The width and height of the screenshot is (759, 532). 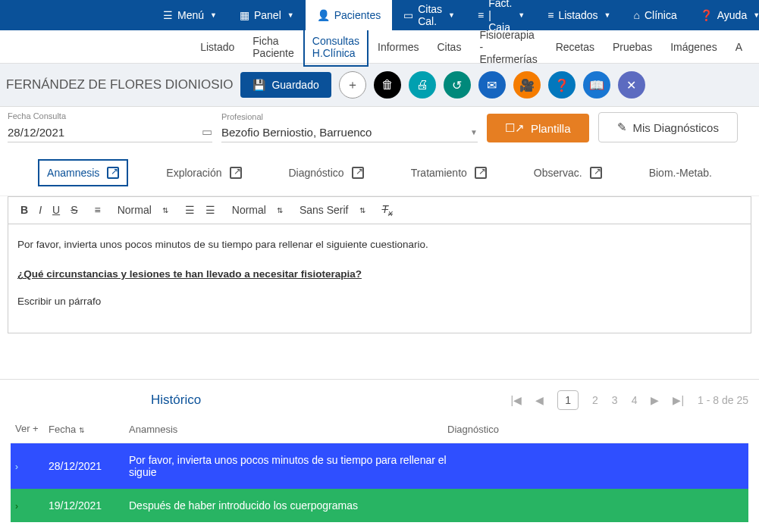 What do you see at coordinates (350, 117) in the screenshot?
I see `profesional-label: Profesional` at bounding box center [350, 117].